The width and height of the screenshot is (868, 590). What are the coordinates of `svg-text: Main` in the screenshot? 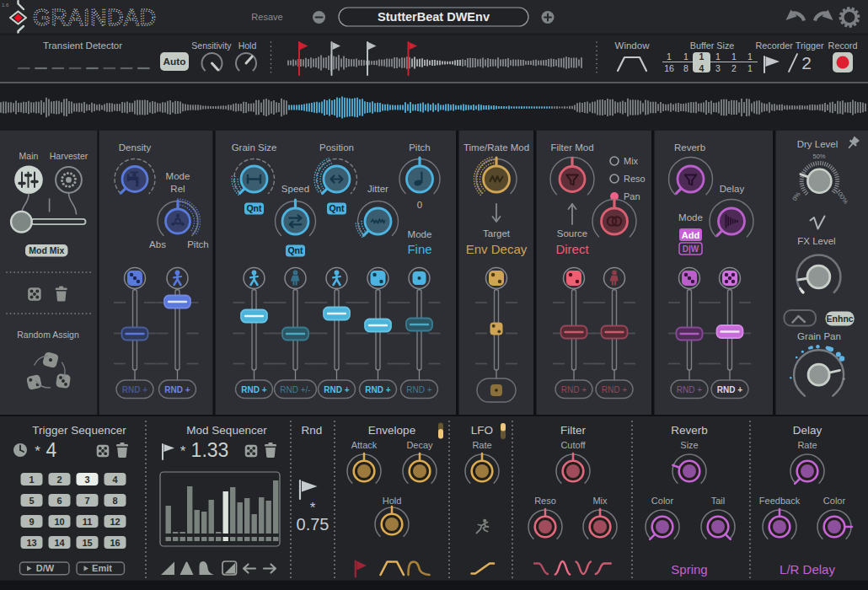 It's located at (29, 156).